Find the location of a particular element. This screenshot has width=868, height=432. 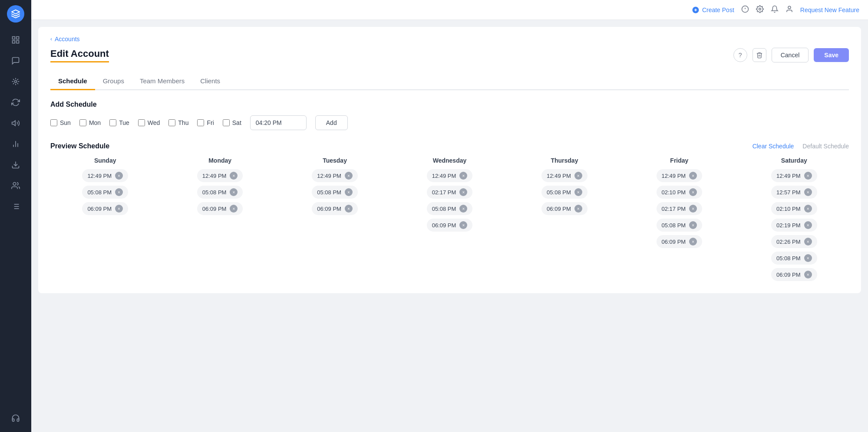

day-col-header: Tuesday is located at coordinates (335, 160).